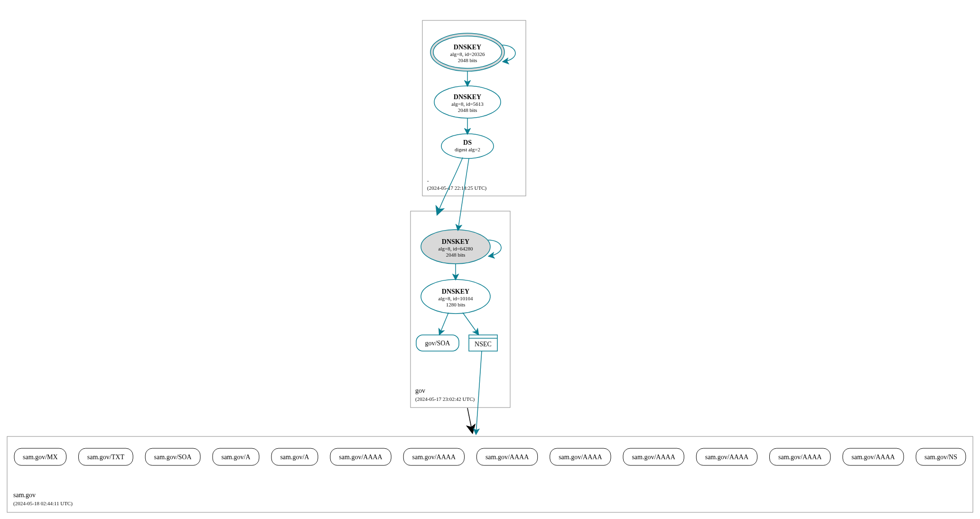 The width and height of the screenshot is (980, 519). I want to click on leaf-label: sam.gov/SOA, so click(173, 457).